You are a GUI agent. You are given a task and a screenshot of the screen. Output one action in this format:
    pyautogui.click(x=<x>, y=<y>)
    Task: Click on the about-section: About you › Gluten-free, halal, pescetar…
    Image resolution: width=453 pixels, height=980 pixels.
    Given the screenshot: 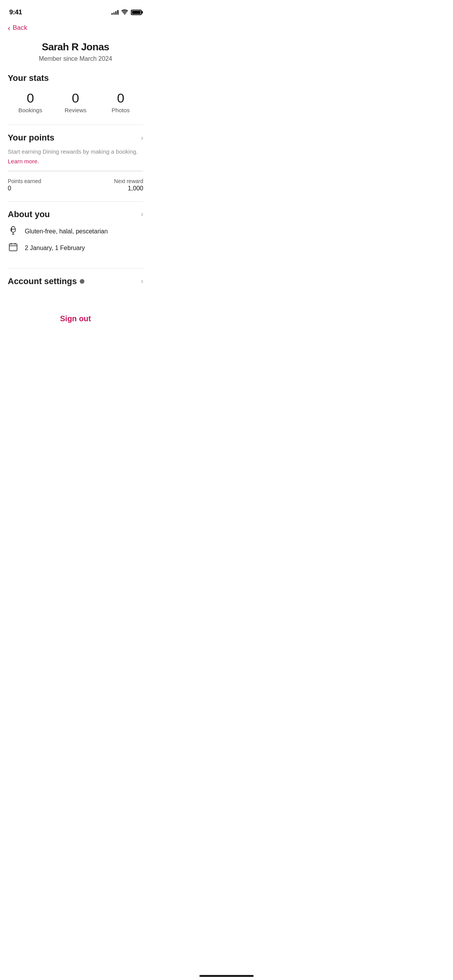 What is the action you would take?
    pyautogui.click(x=76, y=235)
    